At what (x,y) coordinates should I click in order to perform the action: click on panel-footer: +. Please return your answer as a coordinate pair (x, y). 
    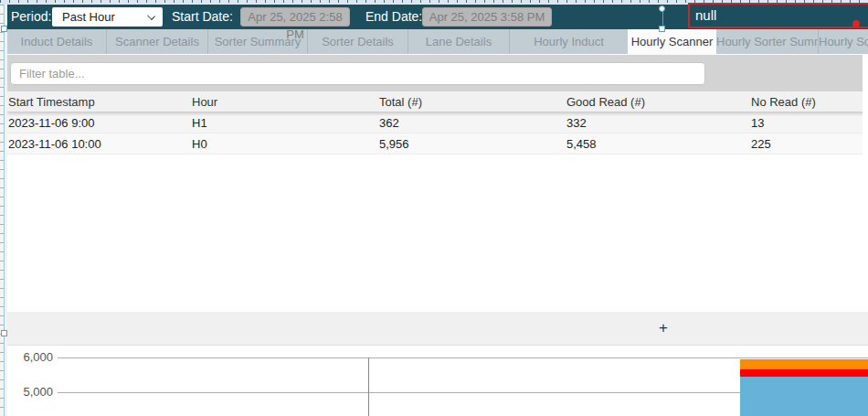
    Looking at the image, I should click on (438, 329).